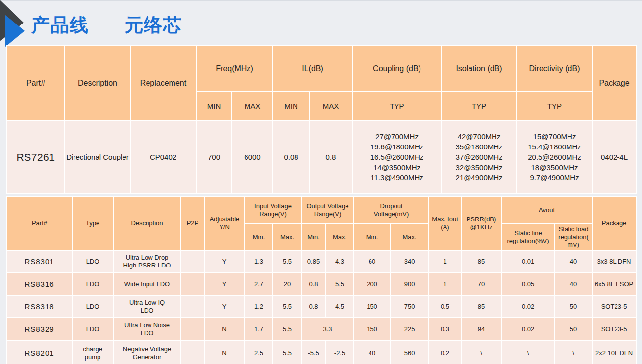 This screenshot has width=642, height=364. I want to click on cell-il-min: 0.08, so click(291, 157).